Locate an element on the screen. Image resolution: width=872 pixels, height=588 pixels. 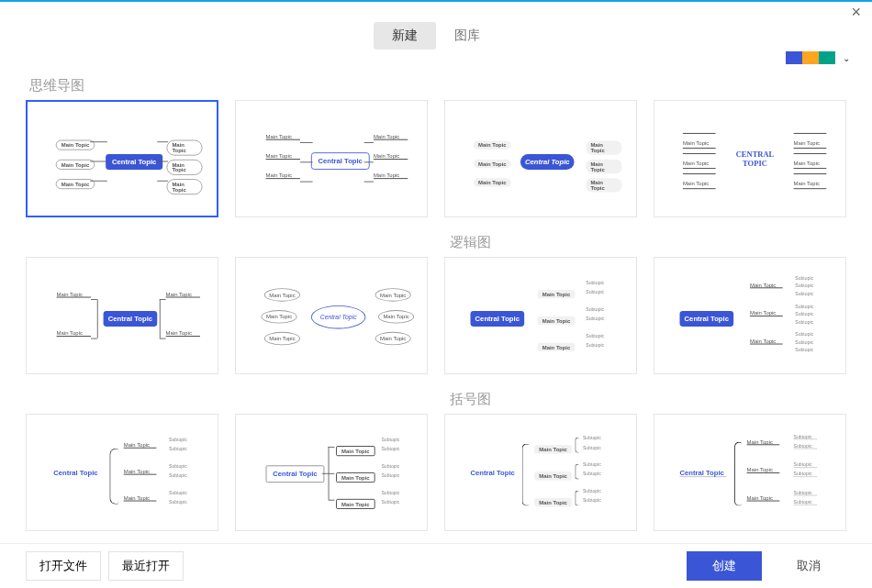
template-bracket-2: Central Topic Main Topic Main Topic Main… is located at coordinates (750, 472).